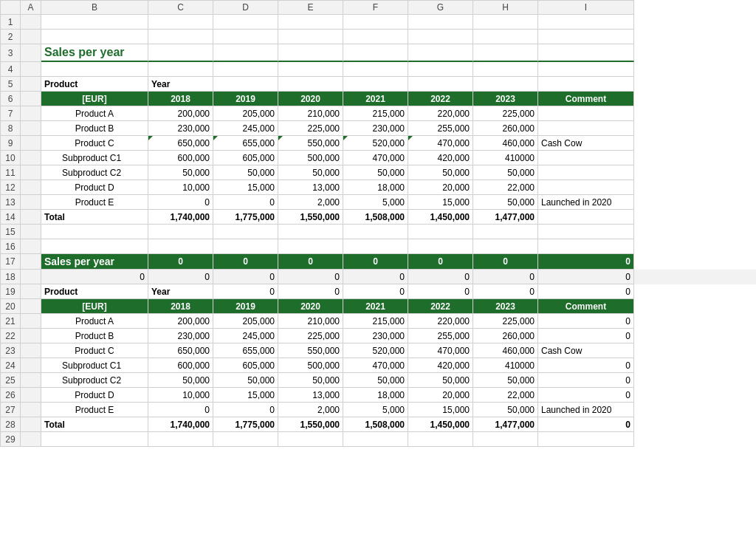 The height and width of the screenshot is (537, 756). Describe the element at coordinates (506, 99) in the screenshot. I see `y2023-header: 2023` at that location.